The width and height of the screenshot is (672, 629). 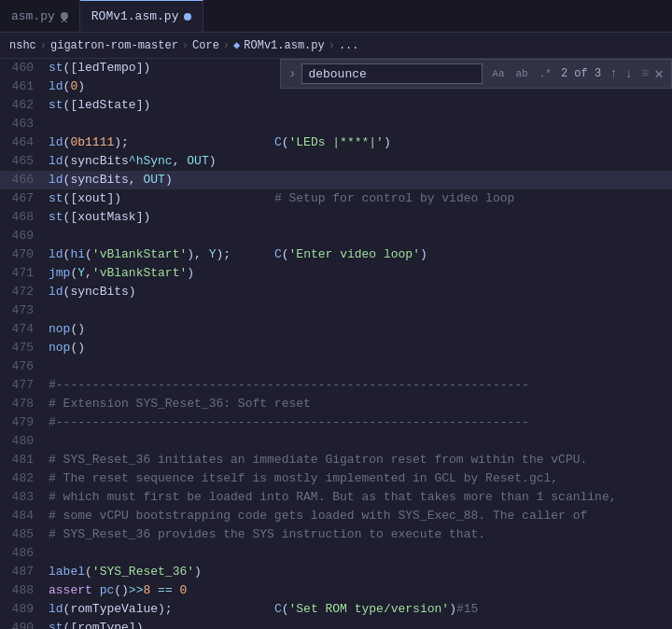 I want to click on breadcrumb-file-icon: ◆, so click(x=237, y=45).